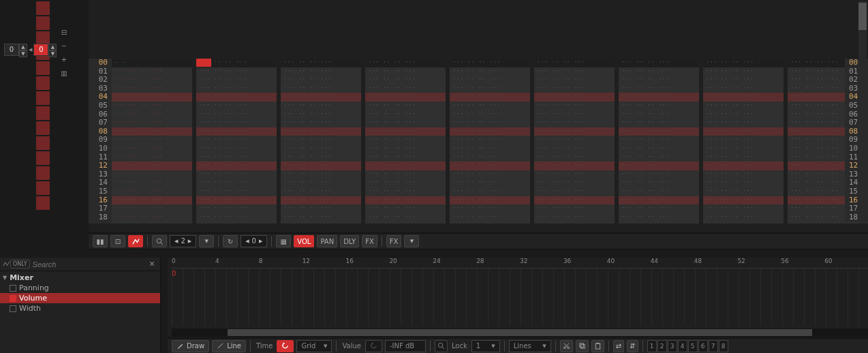 The height and width of the screenshot is (353, 868). I want to click on pattern-index-spinner: ▲▼, so click(23, 50).